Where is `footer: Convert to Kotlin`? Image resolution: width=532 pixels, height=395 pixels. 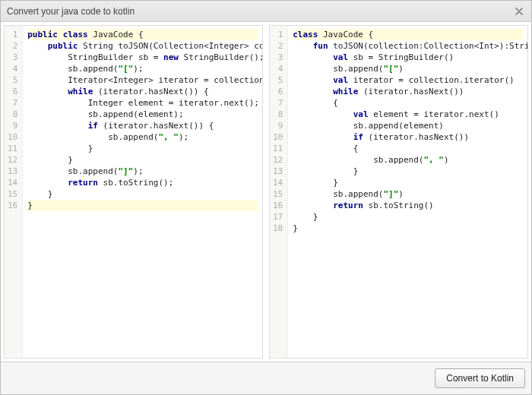
footer: Convert to Kotlin is located at coordinates (266, 378).